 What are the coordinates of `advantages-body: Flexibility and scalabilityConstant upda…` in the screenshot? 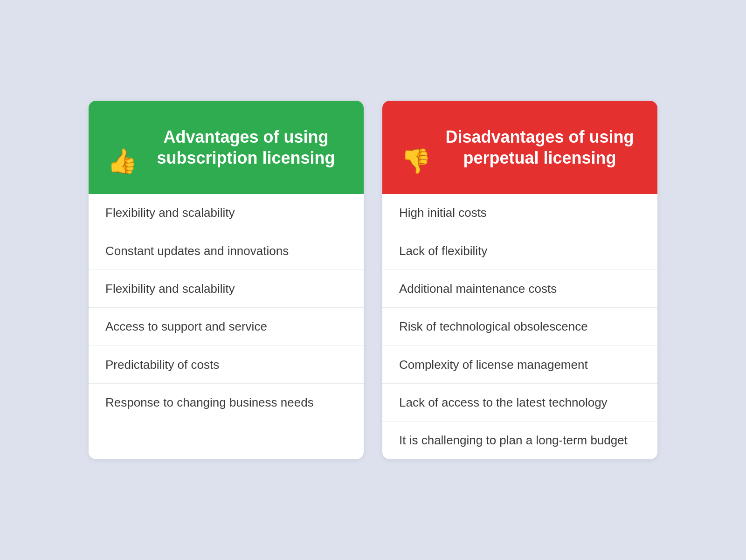 It's located at (226, 308).